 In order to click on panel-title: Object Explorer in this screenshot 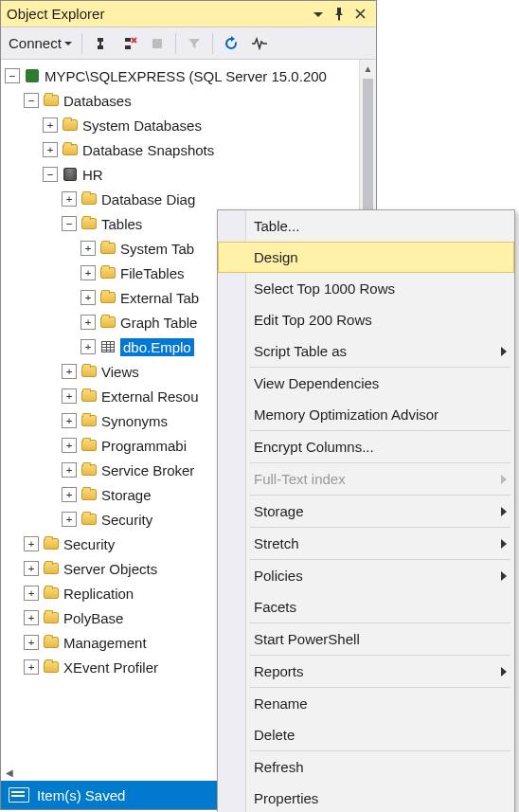, I will do `click(157, 13)`.